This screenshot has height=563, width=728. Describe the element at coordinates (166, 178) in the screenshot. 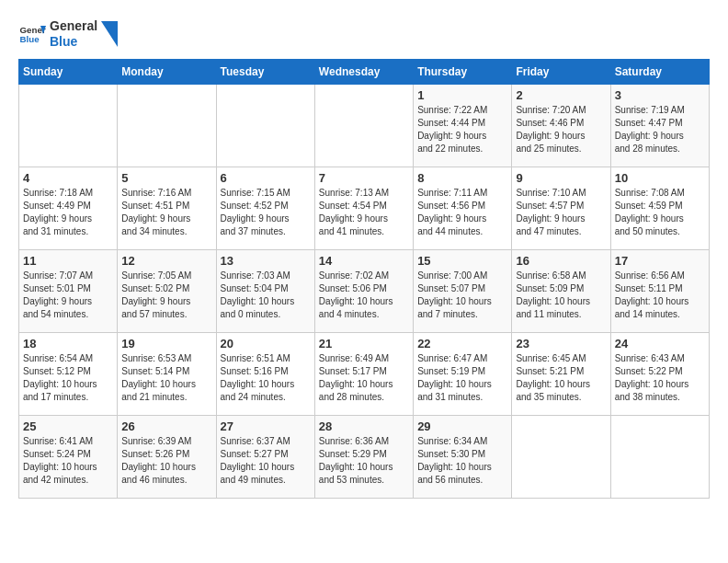

I see `day-number: 5` at that location.